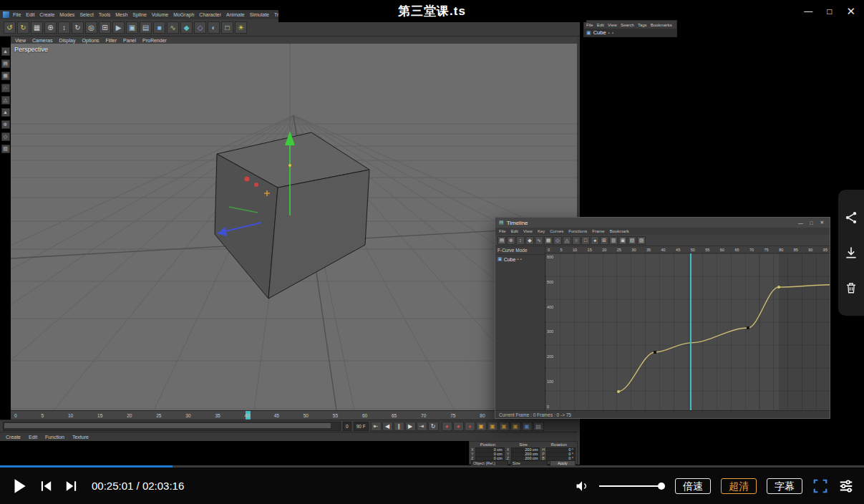 The image size is (864, 504). What do you see at coordinates (86, 14) in the screenshot?
I see `menu-item: Select` at bounding box center [86, 14].